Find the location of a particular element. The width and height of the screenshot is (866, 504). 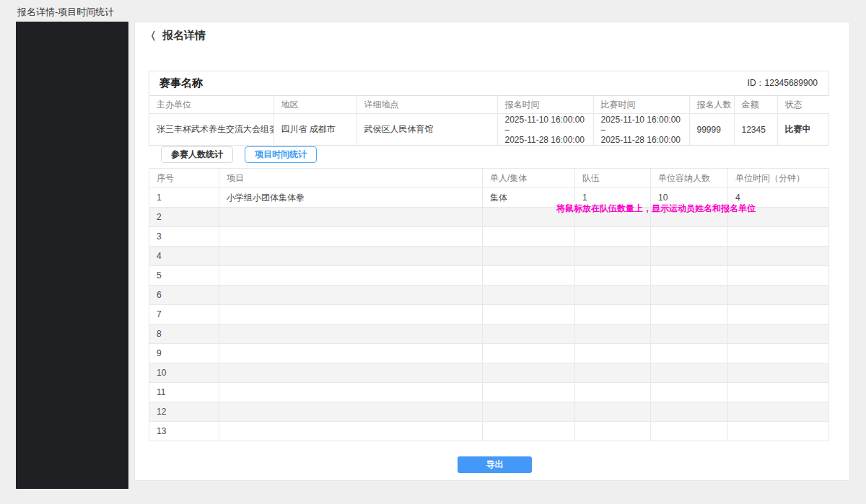

row-index-cell: 8 is located at coordinates (185, 335).